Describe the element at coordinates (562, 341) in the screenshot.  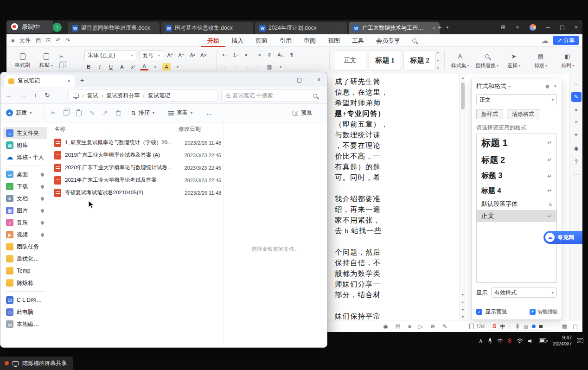
I see `clock: 9:47 2024/3/7` at that location.